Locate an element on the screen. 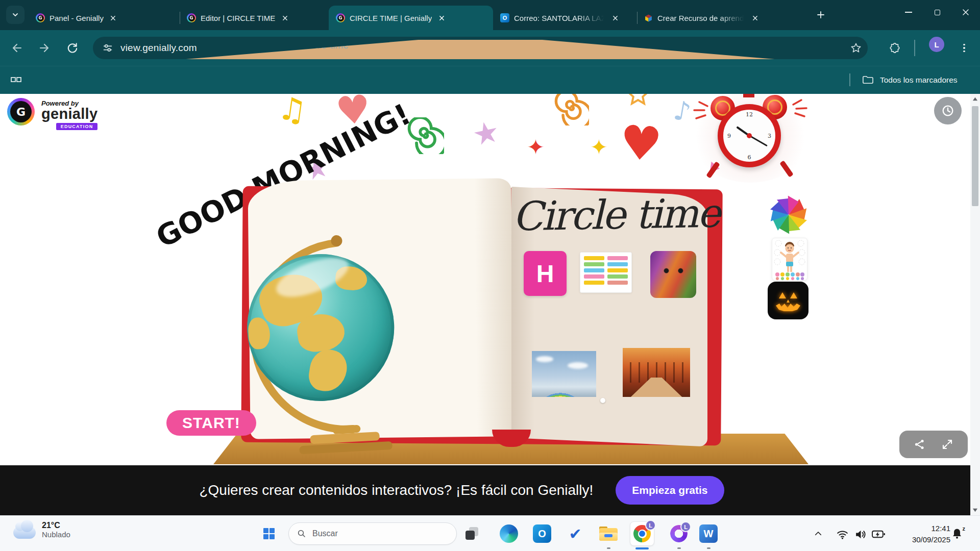 Image resolution: width=980 pixels, height=551 pixels. signup-cta-button: Empieza gratis is located at coordinates (670, 490).